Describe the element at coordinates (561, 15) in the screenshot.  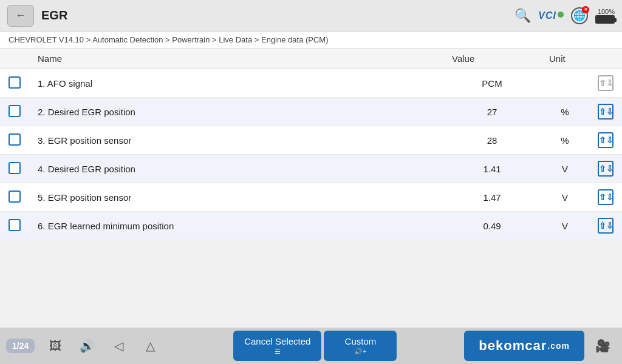
I see `vci-connected-dot` at that location.